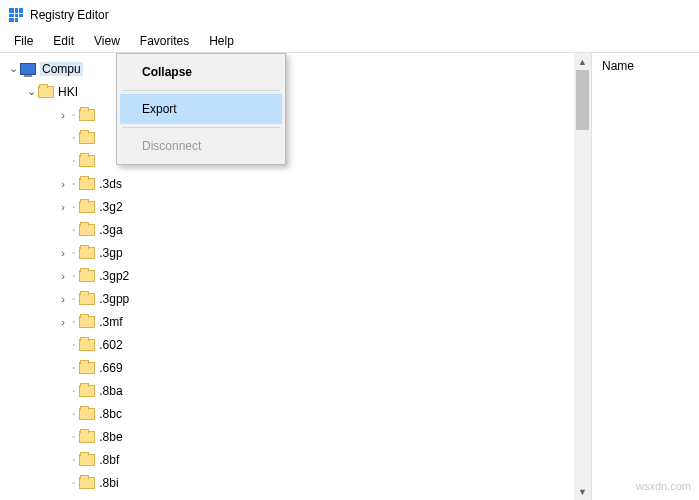 This screenshot has height=500, width=699. Describe the element at coordinates (110, 253) in the screenshot. I see `tree-label: .3gp` at that location.